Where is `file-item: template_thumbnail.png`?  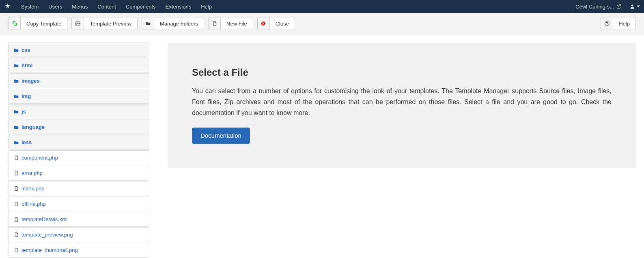 file-item: template_thumbnail.png is located at coordinates (79, 250).